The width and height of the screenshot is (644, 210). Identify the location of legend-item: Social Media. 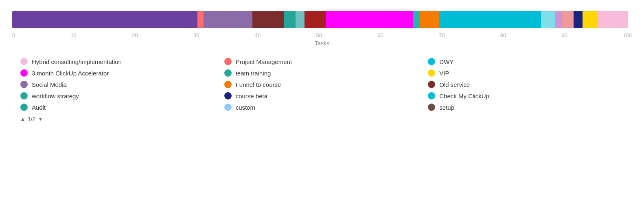
(118, 84).